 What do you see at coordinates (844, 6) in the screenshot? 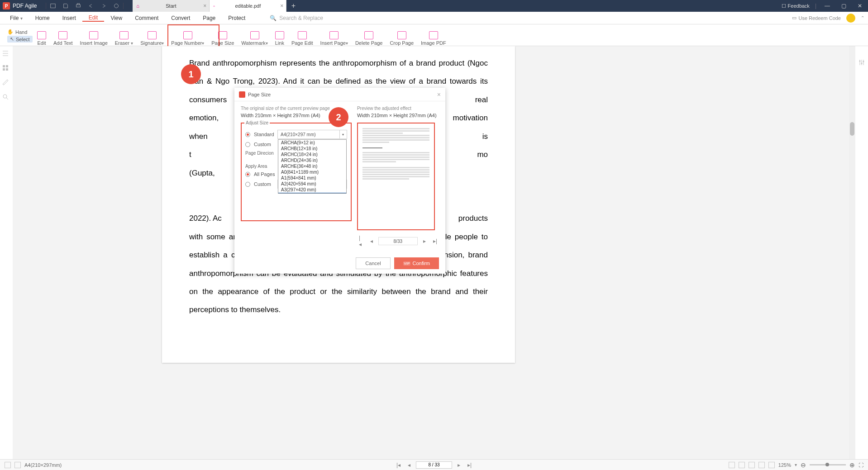
I see `maximize-button: ▢` at bounding box center [844, 6].